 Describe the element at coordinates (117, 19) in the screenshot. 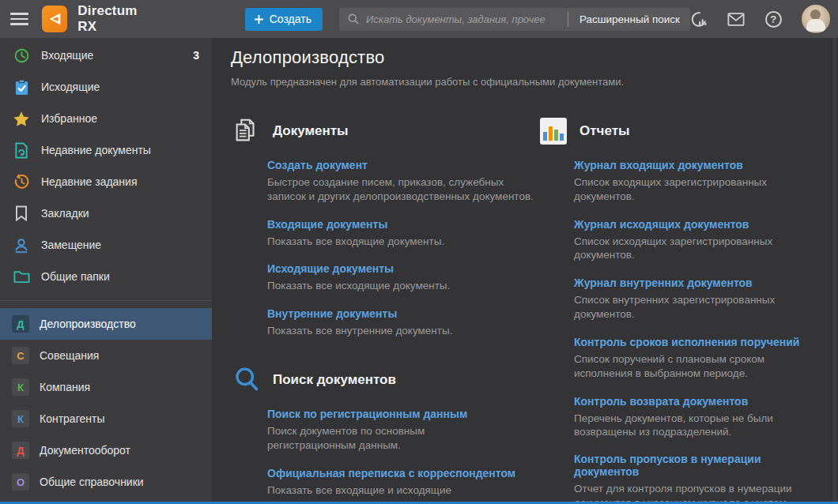

I see `app-title: Directum RX` at that location.